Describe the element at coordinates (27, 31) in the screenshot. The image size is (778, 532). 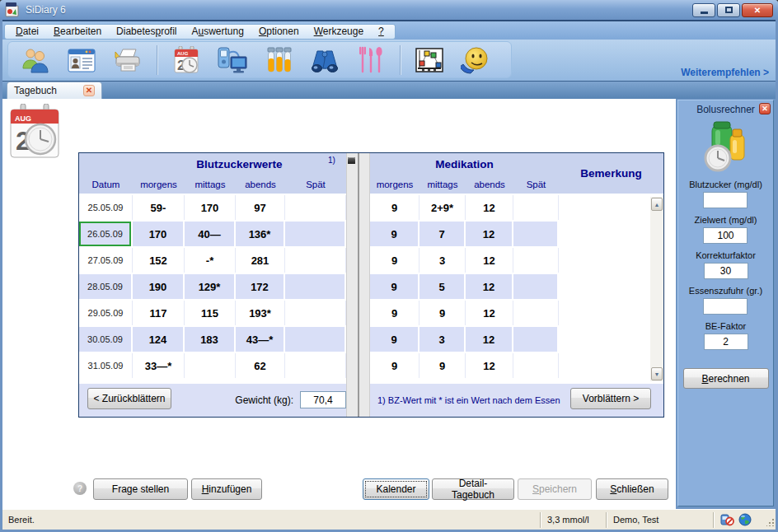
I see `menu-datei: Datei` at that location.